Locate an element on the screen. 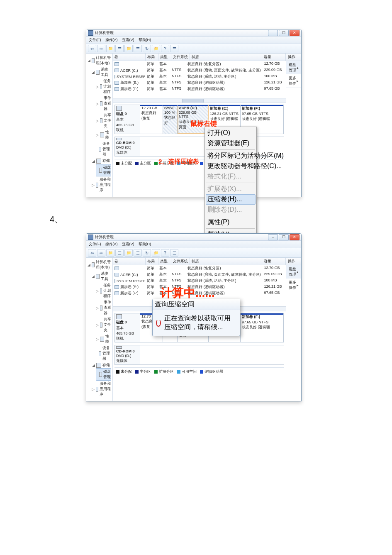  ctx-change: 更改驱动器号和路径(C)... is located at coordinates (231, 166).